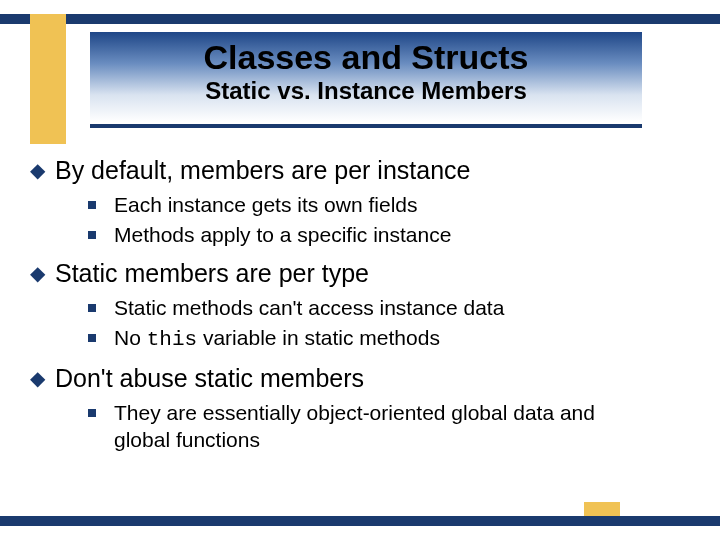 The width and height of the screenshot is (720, 540). What do you see at coordinates (266, 204) in the screenshot?
I see `sub-bullet-text: Each instance gets its own fields` at bounding box center [266, 204].